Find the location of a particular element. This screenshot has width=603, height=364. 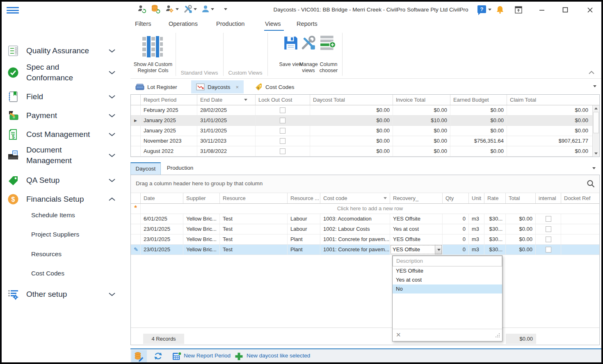

ribbon-tab-production: Production is located at coordinates (231, 24).